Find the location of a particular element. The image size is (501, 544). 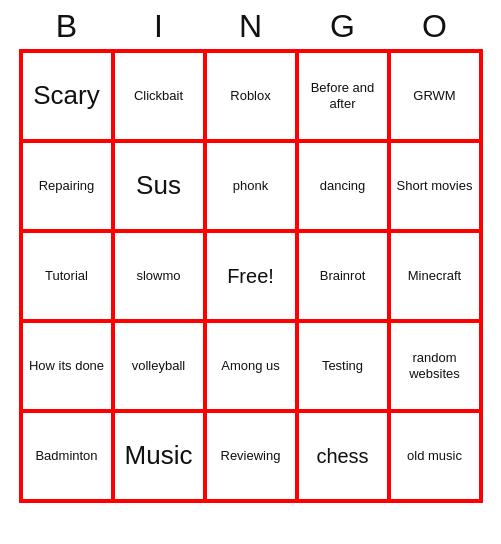

cell-3-3: Testing is located at coordinates (343, 366).